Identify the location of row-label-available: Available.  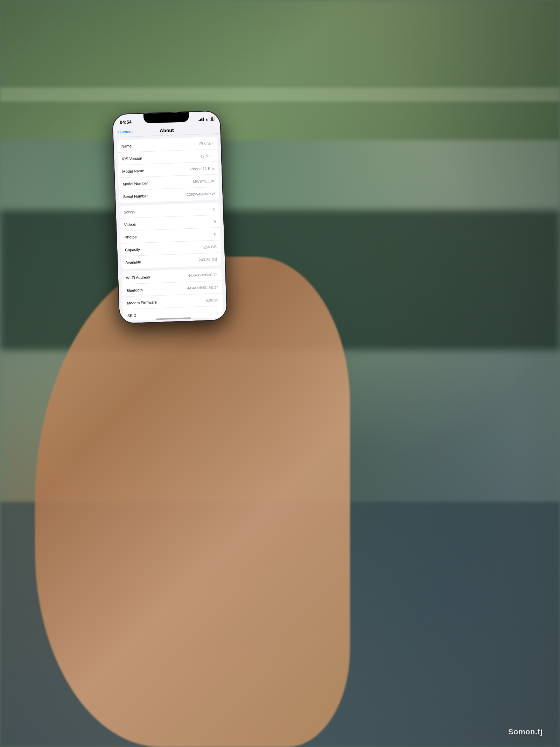
(133, 262).